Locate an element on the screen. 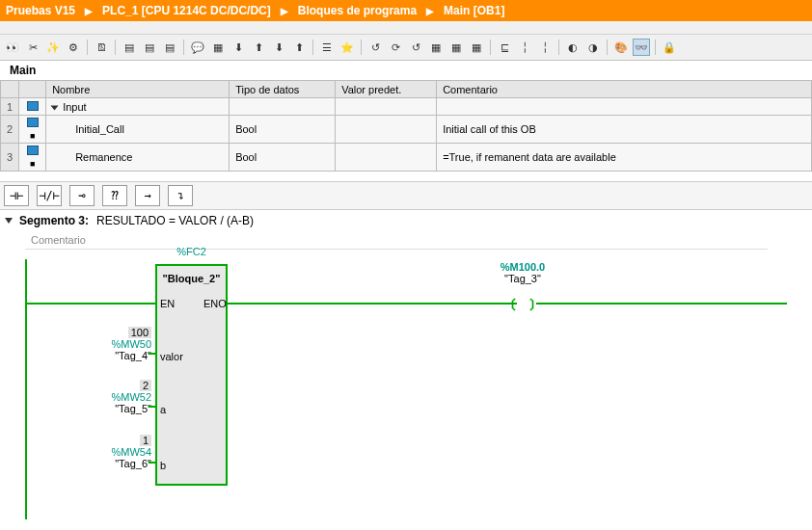  crumb-blocks: Bloques de programa is located at coordinates (357, 11).